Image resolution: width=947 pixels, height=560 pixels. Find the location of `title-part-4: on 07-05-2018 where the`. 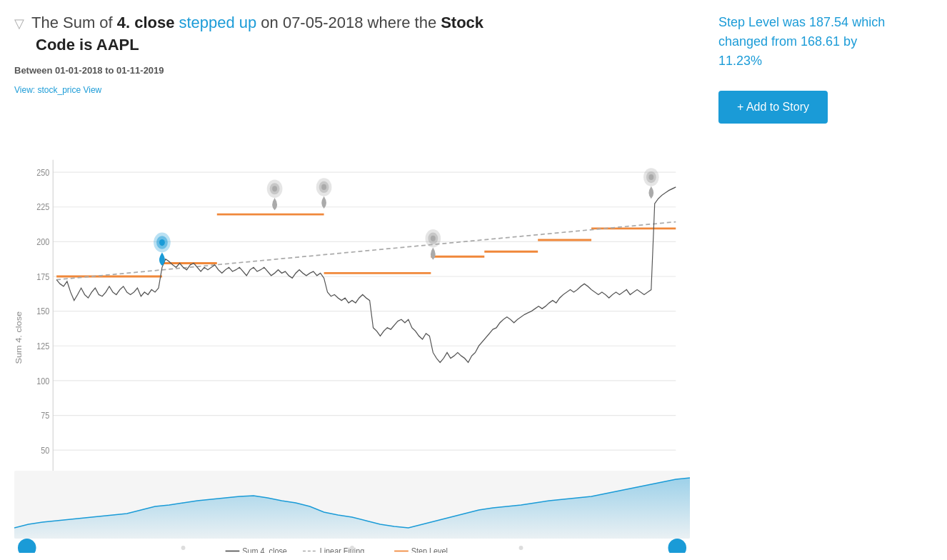

title-part-4: on 07-05-2018 where the is located at coordinates (349, 23).